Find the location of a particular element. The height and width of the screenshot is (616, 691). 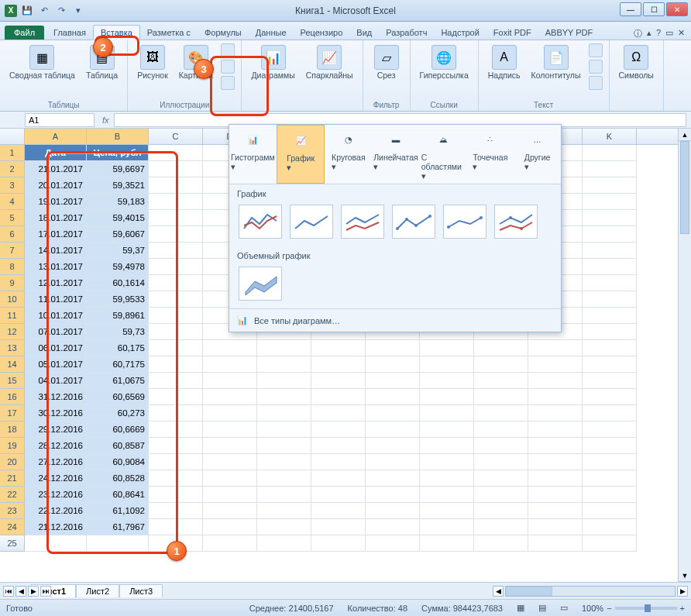

cell: 10.01.2017 is located at coordinates (56, 316).